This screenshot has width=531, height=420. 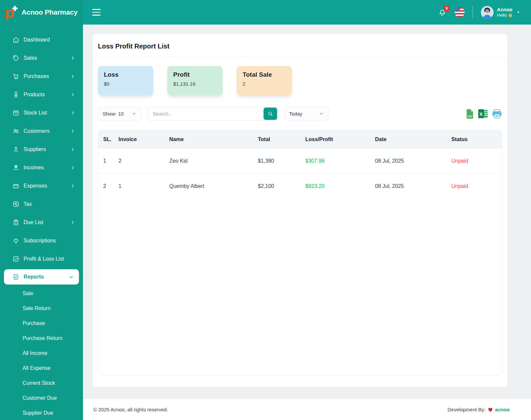 I want to click on menu-toggle-button, so click(x=96, y=12).